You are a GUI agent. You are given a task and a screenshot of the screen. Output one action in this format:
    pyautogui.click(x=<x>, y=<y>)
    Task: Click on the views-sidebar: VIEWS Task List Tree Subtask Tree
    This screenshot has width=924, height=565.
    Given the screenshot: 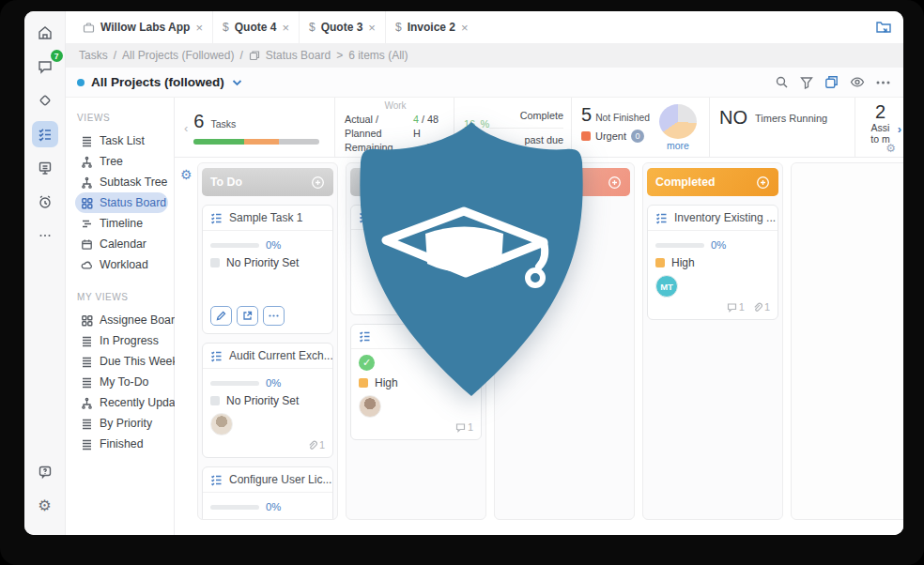 What is the action you would take?
    pyautogui.click(x=120, y=316)
    